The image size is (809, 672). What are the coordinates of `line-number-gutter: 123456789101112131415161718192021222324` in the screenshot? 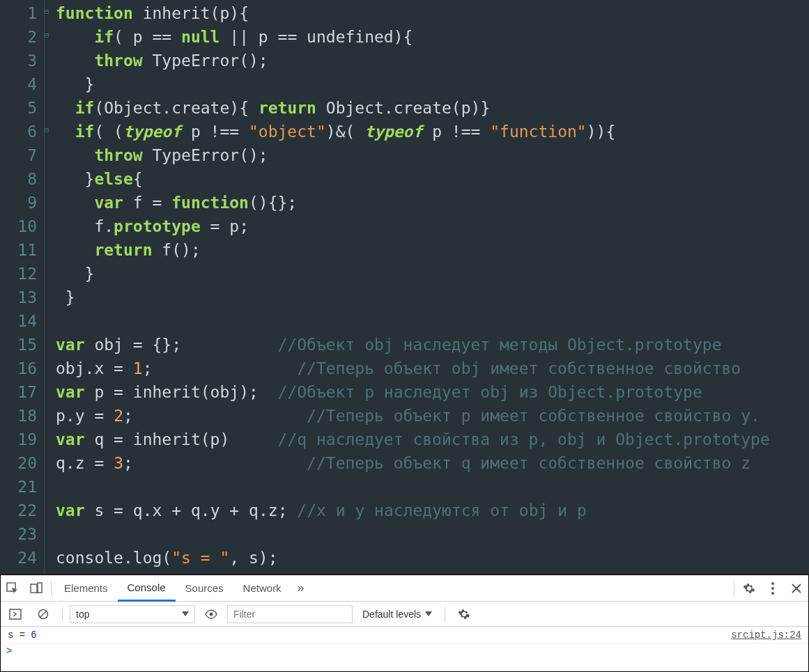 It's located at (22, 287).